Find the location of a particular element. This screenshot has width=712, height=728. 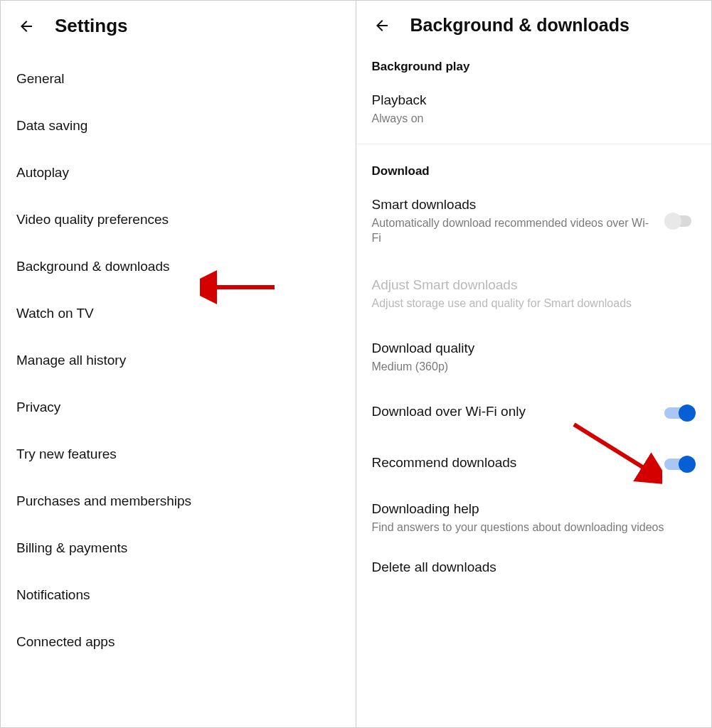

section-download: Download is located at coordinates (534, 167).